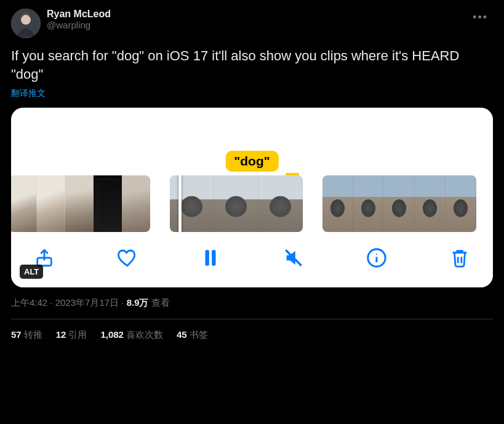  What do you see at coordinates (28, 94) in the screenshot?
I see `translate-link: 翻译推文` at bounding box center [28, 94].